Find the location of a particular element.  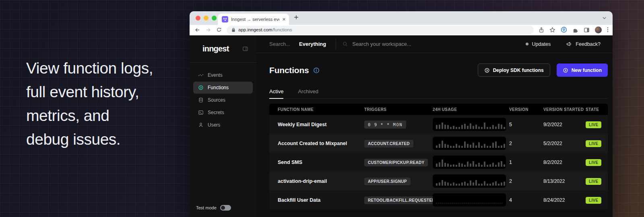

table-row: Send SMS CUSTOMER/PICKUP.READY 1 8/2/202… is located at coordinates (439, 162).